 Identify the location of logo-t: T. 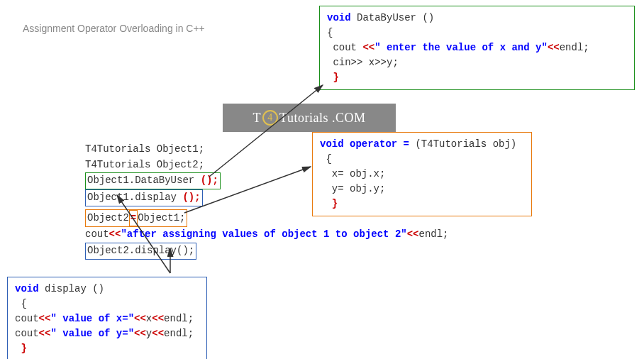
(257, 118).